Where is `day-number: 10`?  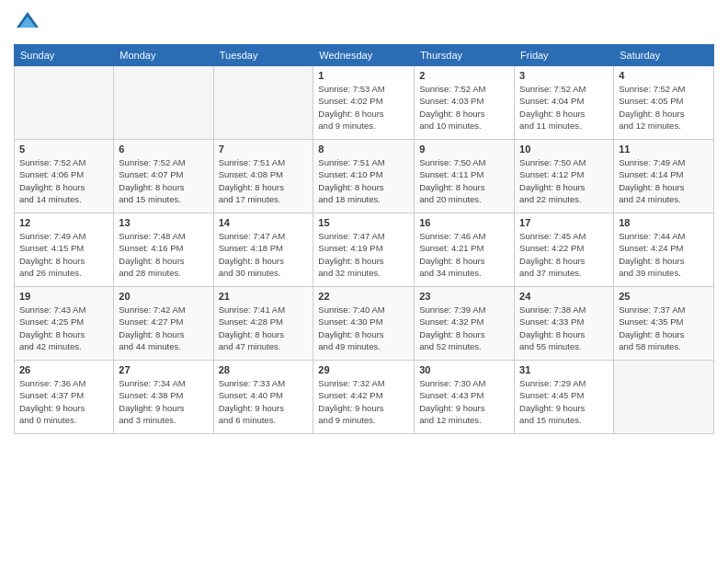 day-number: 10 is located at coordinates (564, 149).